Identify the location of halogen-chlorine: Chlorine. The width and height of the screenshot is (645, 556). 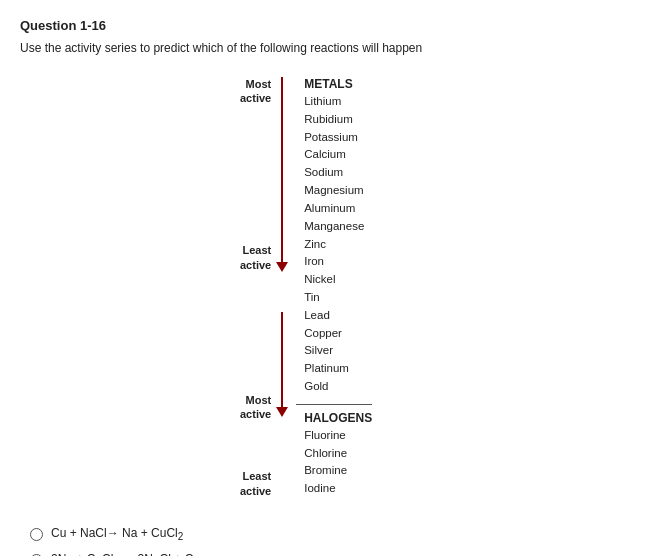
(338, 454).